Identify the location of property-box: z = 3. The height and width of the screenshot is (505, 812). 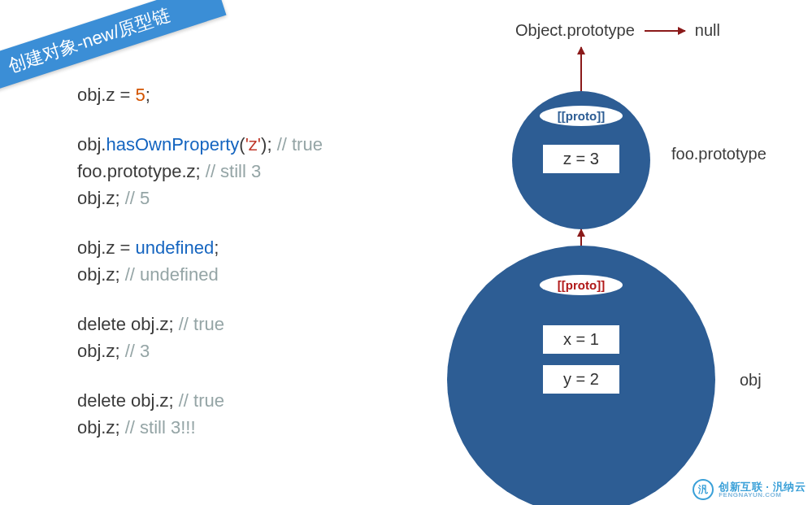
(581, 159).